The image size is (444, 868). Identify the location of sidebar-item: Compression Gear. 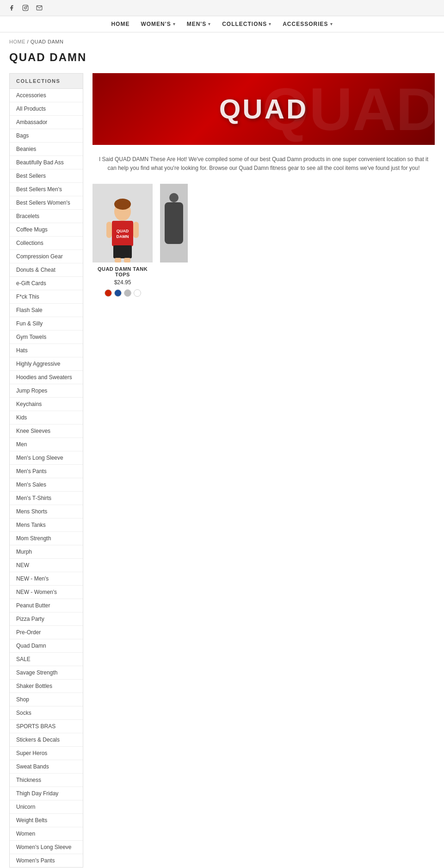
(46, 256).